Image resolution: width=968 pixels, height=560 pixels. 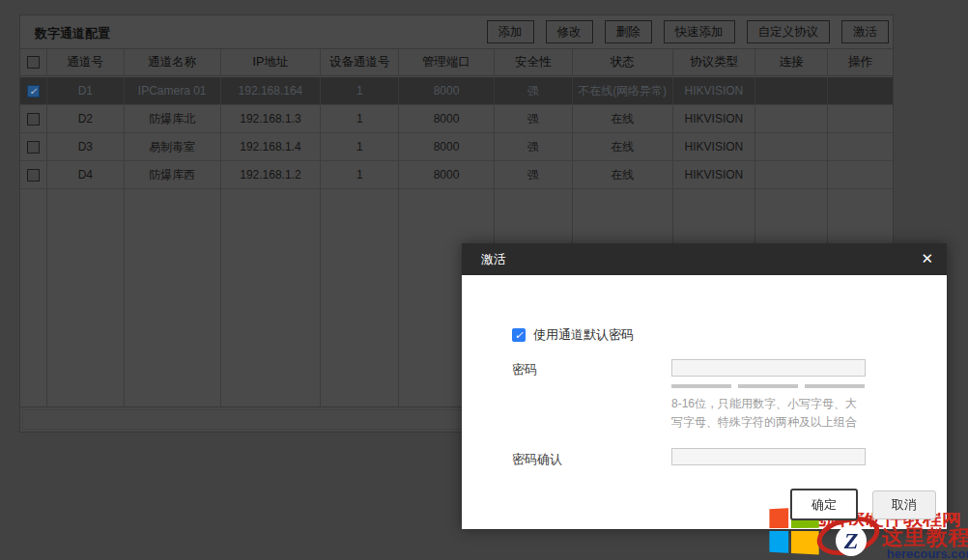 I want to click on toolbar: 添加 修改 删除 快速添加 自定义协议 激活, so click(x=688, y=32).